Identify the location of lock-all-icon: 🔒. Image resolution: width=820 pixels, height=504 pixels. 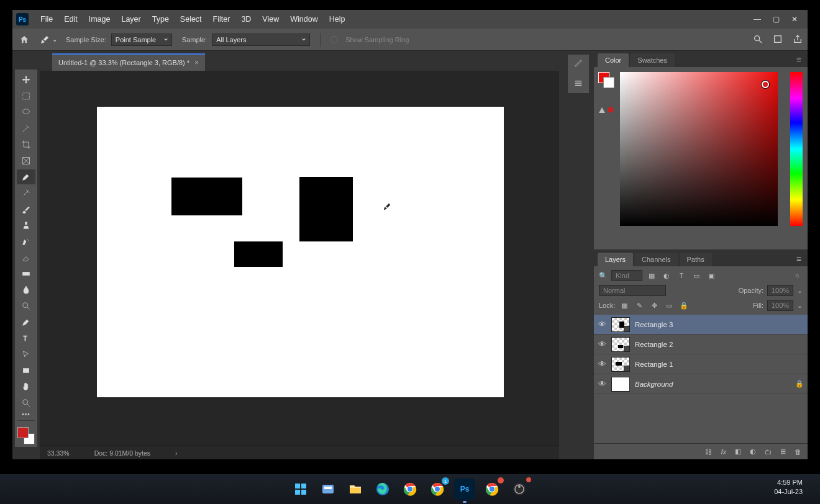
(684, 305).